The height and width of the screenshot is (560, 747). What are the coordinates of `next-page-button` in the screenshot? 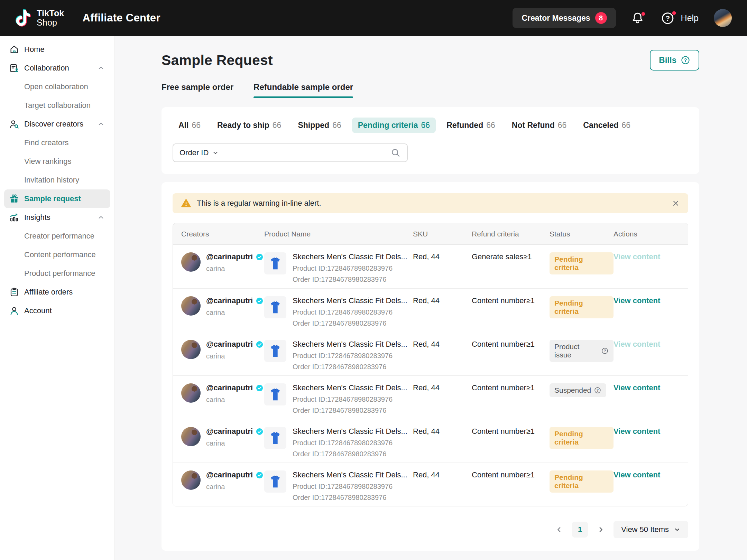 It's located at (601, 530).